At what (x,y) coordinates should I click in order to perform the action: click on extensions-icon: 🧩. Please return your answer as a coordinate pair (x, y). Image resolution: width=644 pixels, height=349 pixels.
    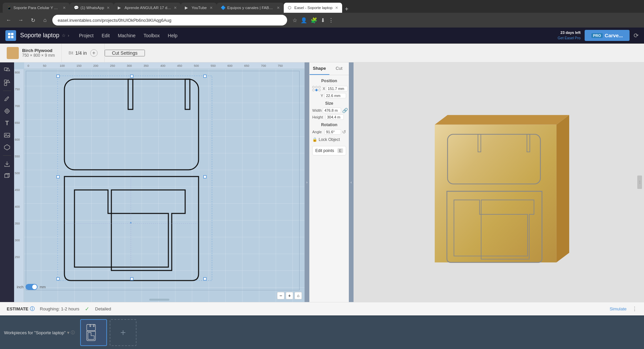
    Looking at the image, I should click on (314, 20).